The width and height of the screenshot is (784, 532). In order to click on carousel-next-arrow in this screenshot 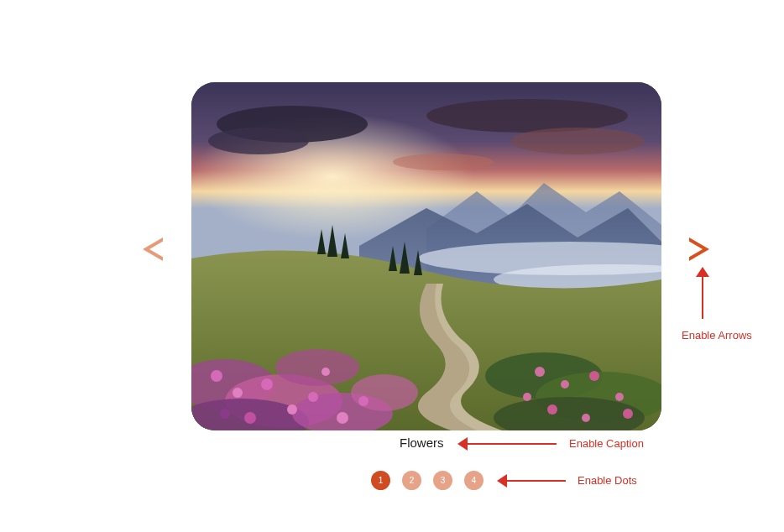, I will do `click(699, 249)`.